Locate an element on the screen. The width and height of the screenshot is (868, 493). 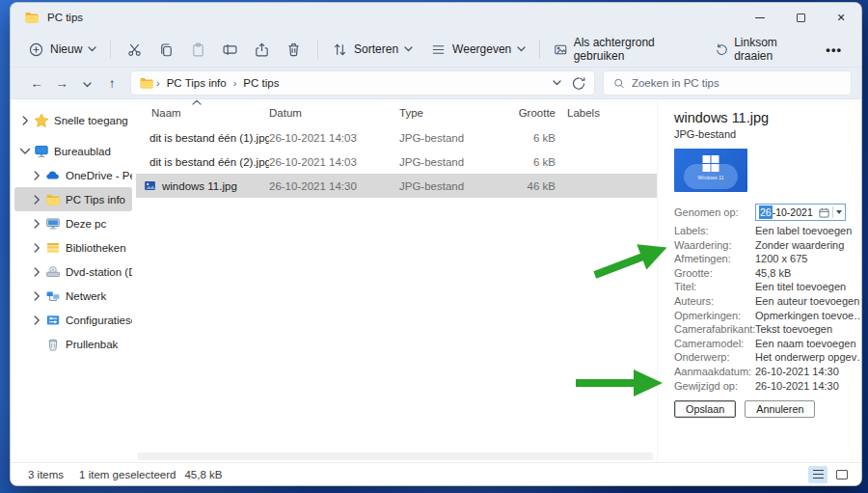
sidebar-item-snelle-toegang: Snelle toegang is located at coordinates (73, 120).